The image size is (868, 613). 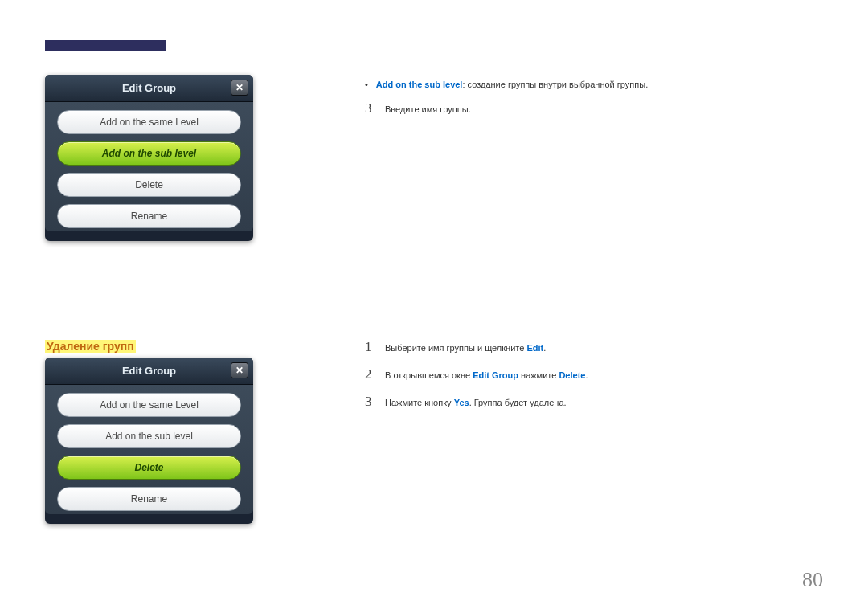 I want to click on body-text: . Группа будет удалена., so click(x=518, y=403).